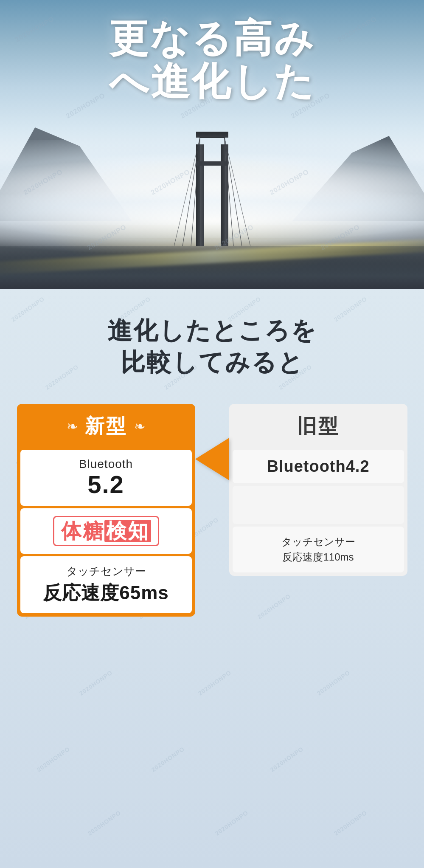  What do you see at coordinates (212, 60) in the screenshot?
I see `hero-title-text: 更なる高み へ進化した` at bounding box center [212, 60].